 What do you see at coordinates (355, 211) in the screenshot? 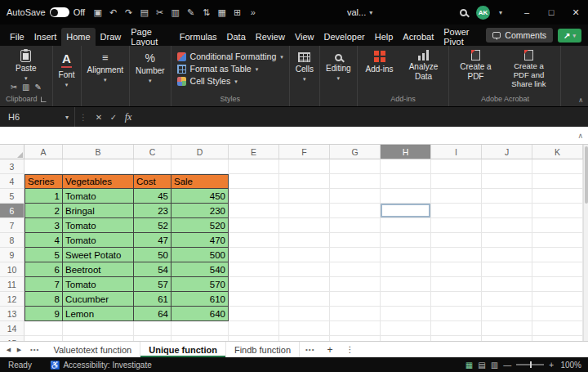
I see `cell-G6` at bounding box center [355, 211].